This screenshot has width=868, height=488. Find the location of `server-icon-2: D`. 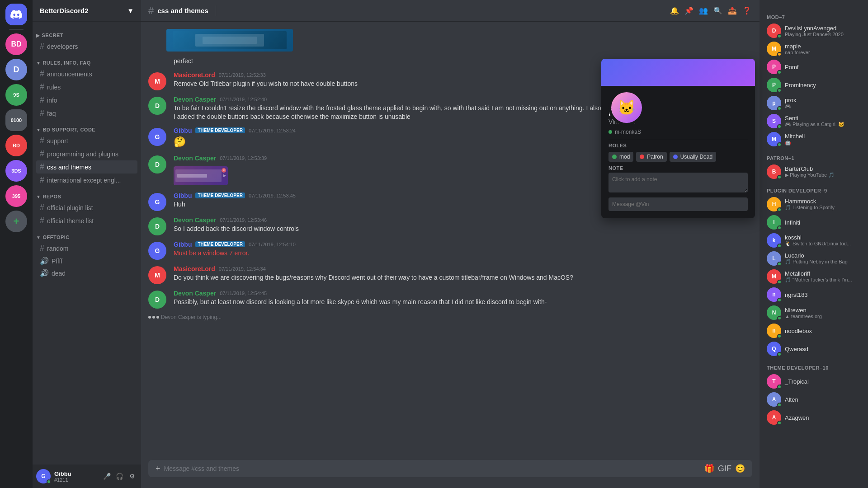

server-icon-2: D is located at coordinates (16, 70).